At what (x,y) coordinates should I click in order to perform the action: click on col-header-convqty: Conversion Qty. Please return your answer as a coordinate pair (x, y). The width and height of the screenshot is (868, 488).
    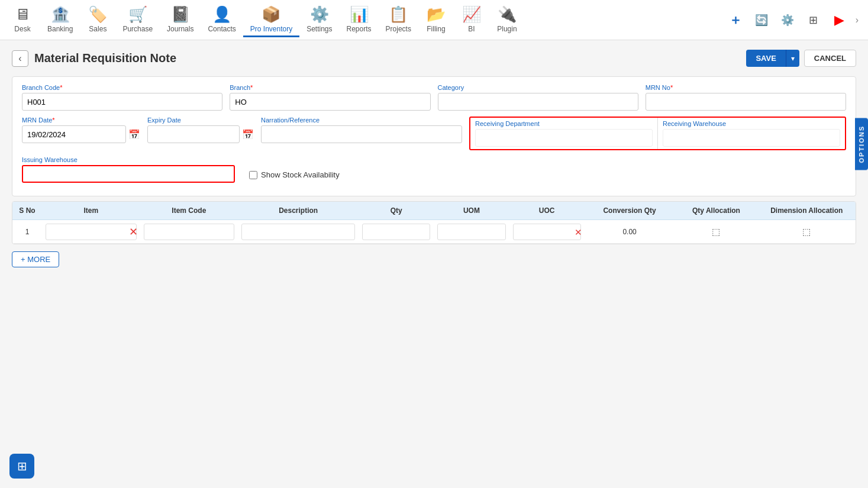
    Looking at the image, I should click on (630, 211).